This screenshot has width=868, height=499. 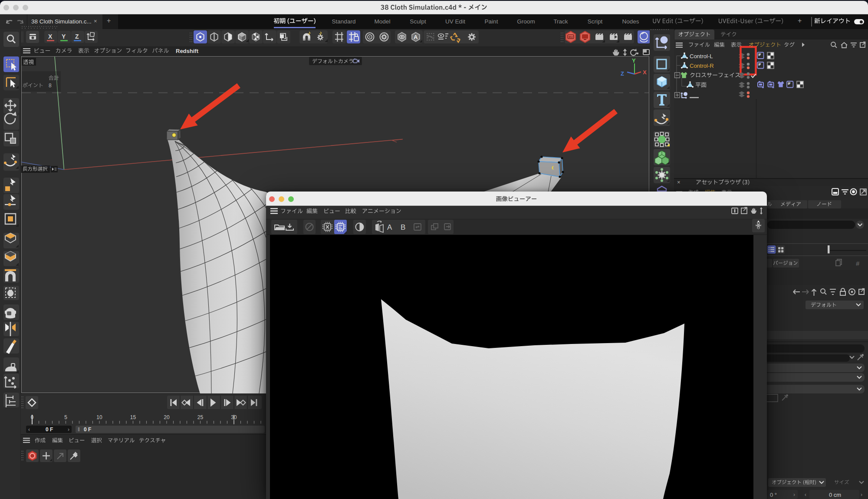 What do you see at coordinates (99, 417) in the screenshot?
I see `svg-text: 10` at bounding box center [99, 417].